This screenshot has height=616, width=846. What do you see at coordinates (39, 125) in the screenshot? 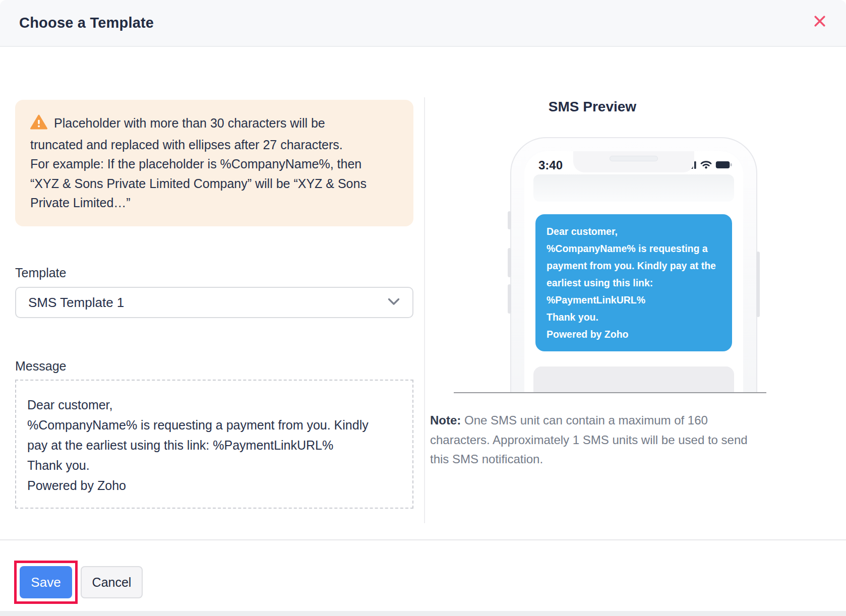
I see `warning-triangle-icon` at bounding box center [39, 125].